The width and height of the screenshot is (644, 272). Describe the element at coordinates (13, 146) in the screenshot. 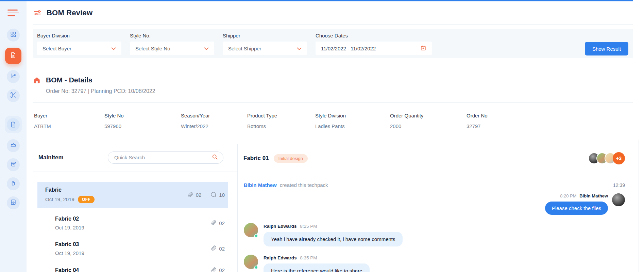

I see `sidebar-item-quality` at that location.